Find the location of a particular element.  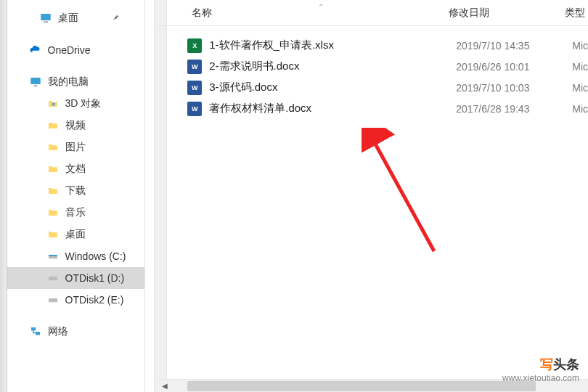

file-row: W 2-需求说明书.docx 2019/6/26 10:01 Mic is located at coordinates (388, 67).